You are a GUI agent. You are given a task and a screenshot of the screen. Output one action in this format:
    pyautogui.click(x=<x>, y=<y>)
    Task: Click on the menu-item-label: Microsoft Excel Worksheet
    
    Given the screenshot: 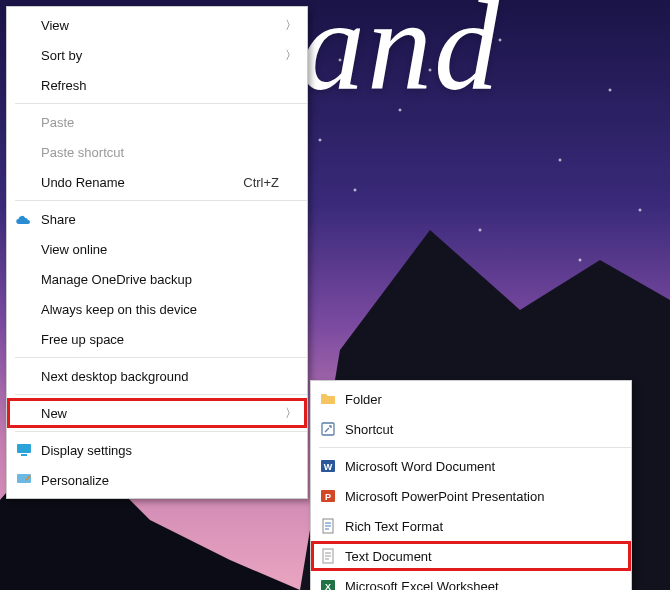 What is the action you would take?
    pyautogui.click(x=474, y=585)
    